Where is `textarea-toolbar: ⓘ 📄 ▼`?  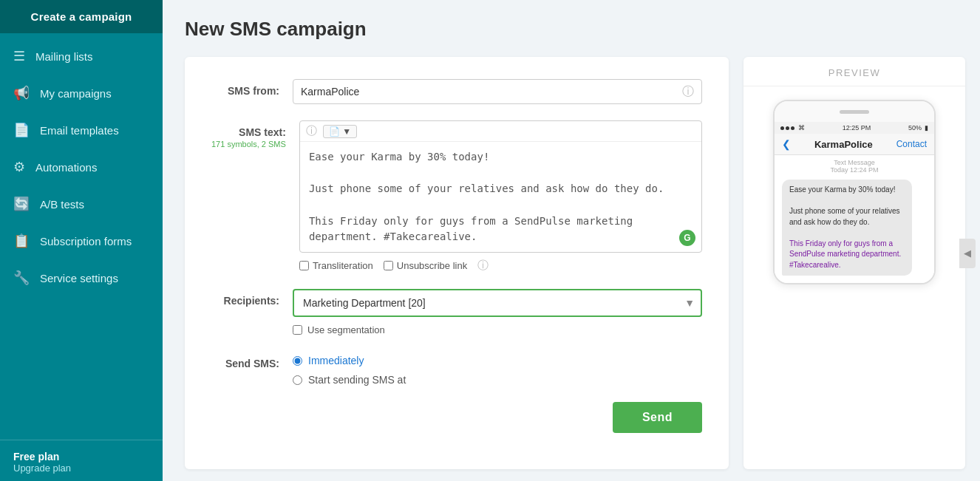 textarea-toolbar: ⓘ 📄 ▼ is located at coordinates (501, 132).